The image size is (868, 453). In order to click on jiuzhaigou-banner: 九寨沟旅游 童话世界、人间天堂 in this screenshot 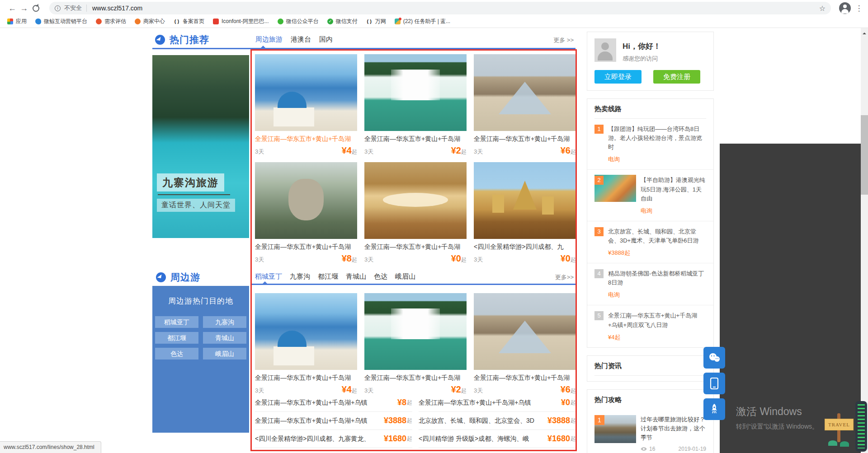, I will do `click(201, 146)`.